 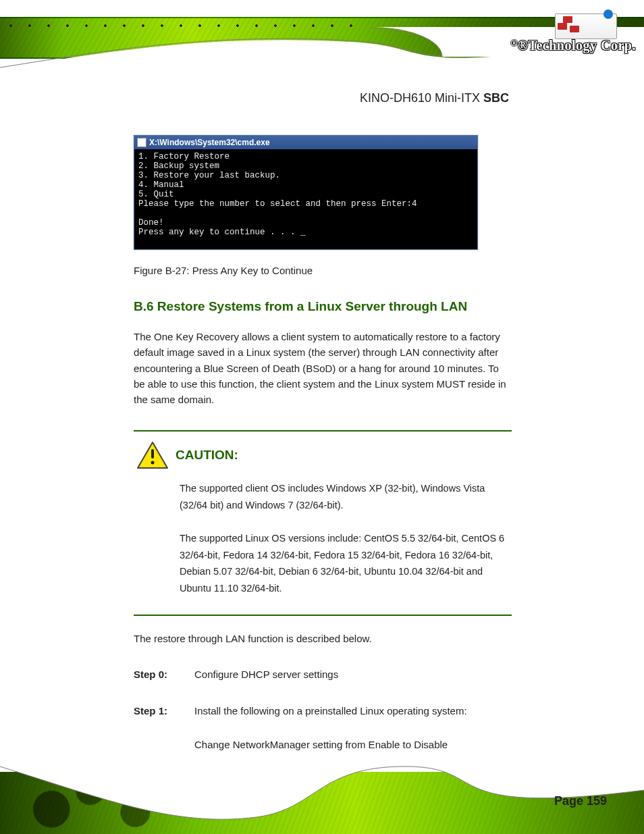 What do you see at coordinates (323, 523) in the screenshot?
I see `caution-box: CAUTION: The supported client OS include…` at bounding box center [323, 523].